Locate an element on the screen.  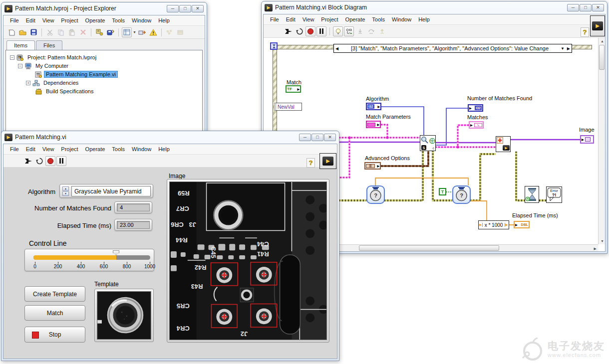
event-selector: ◀ [3] "Match", "Match Parameters", "Algo… is located at coordinates (453, 48).